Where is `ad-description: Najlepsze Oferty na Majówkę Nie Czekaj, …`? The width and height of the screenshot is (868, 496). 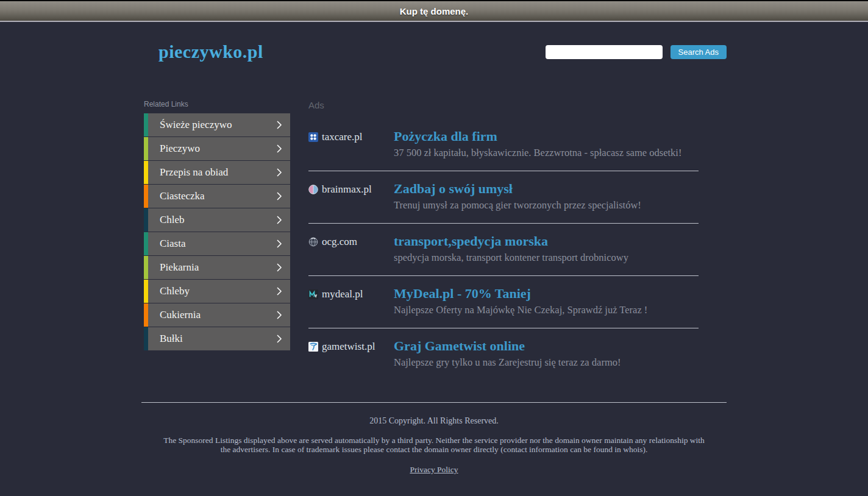 ad-description: Najlepsze Oferty na Majówkę Nie Czekaj, … is located at coordinates (546, 311).